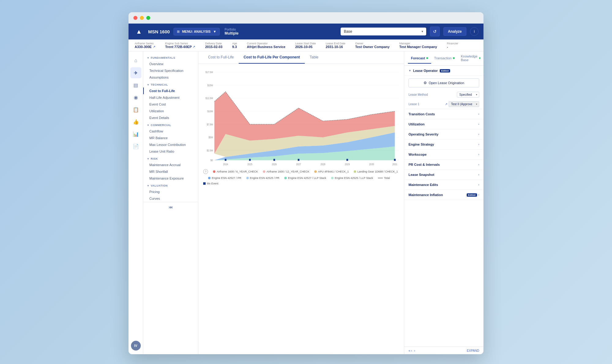  I want to click on engine-strategy-header: Engine Strategy ›, so click(444, 144).